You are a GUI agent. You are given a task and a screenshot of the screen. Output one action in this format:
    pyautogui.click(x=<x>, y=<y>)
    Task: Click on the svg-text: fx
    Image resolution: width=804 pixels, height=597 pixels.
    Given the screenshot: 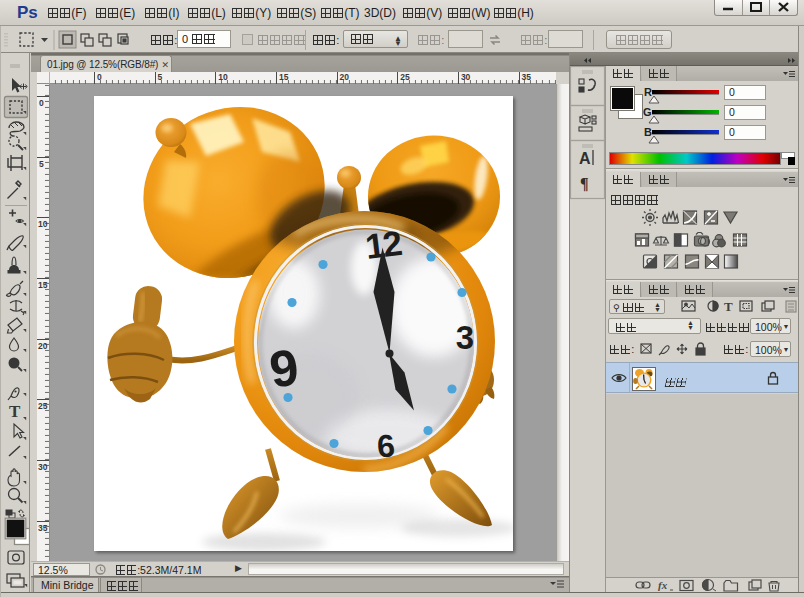 What is the action you would take?
    pyautogui.click(x=663, y=585)
    